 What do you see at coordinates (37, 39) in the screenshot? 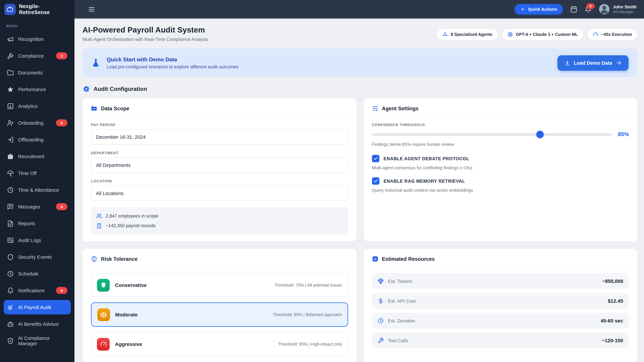
I see `sidebar-item-recognition: Recognition` at bounding box center [37, 39].